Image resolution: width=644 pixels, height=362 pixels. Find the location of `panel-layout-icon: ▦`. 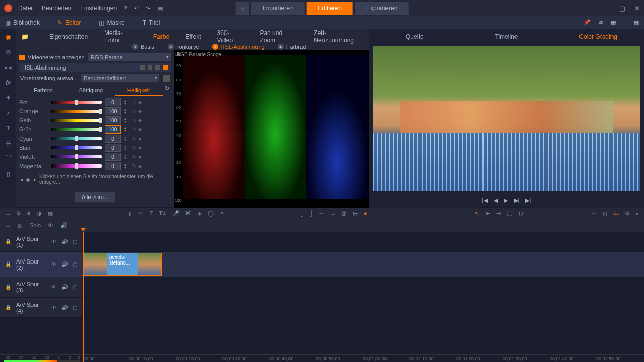

panel-layout-icon: ▦ is located at coordinates (636, 22).